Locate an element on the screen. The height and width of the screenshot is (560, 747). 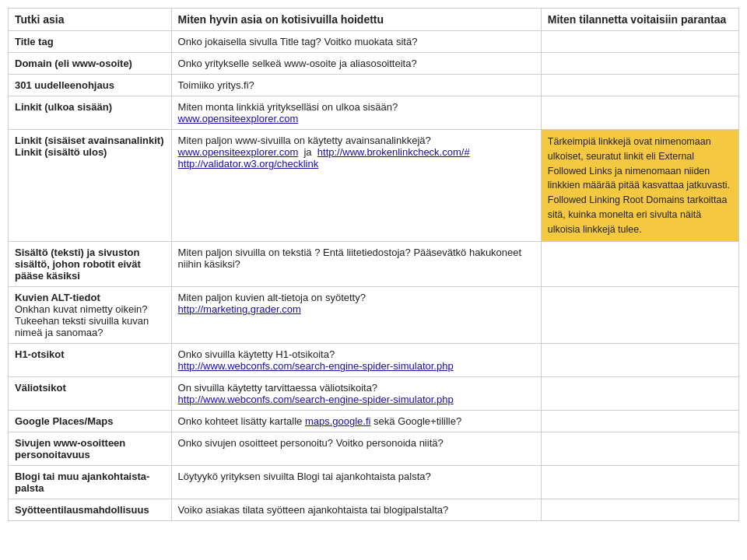
table-row: Väliotsikot On sivuilla käytetty tarvitt… is located at coordinates (374, 394).